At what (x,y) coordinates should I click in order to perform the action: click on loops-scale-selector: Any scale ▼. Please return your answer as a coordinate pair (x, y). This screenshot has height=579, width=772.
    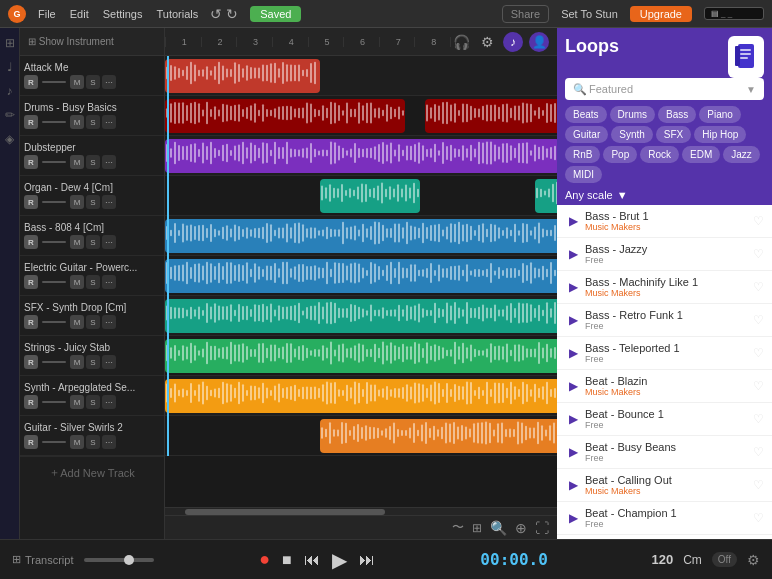
    Looking at the image, I should click on (664, 196).